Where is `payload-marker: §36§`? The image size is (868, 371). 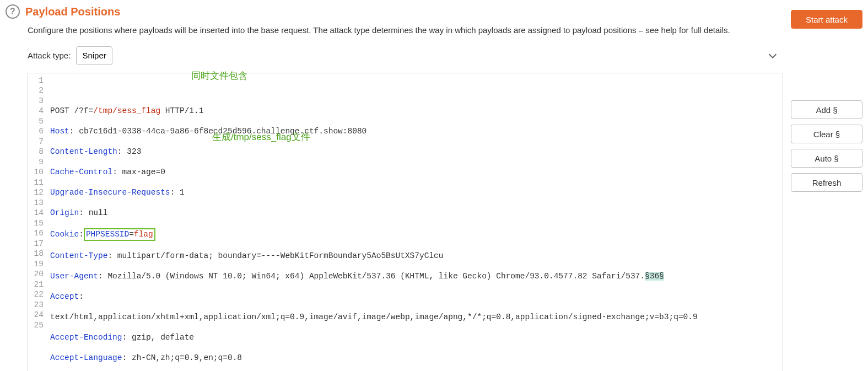 payload-marker: §36§ is located at coordinates (655, 276).